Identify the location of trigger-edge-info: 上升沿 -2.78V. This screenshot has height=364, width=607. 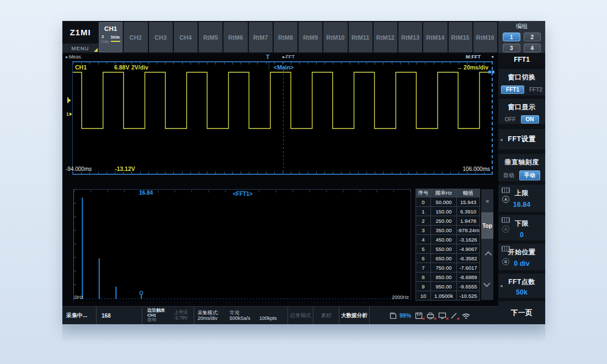
(183, 315).